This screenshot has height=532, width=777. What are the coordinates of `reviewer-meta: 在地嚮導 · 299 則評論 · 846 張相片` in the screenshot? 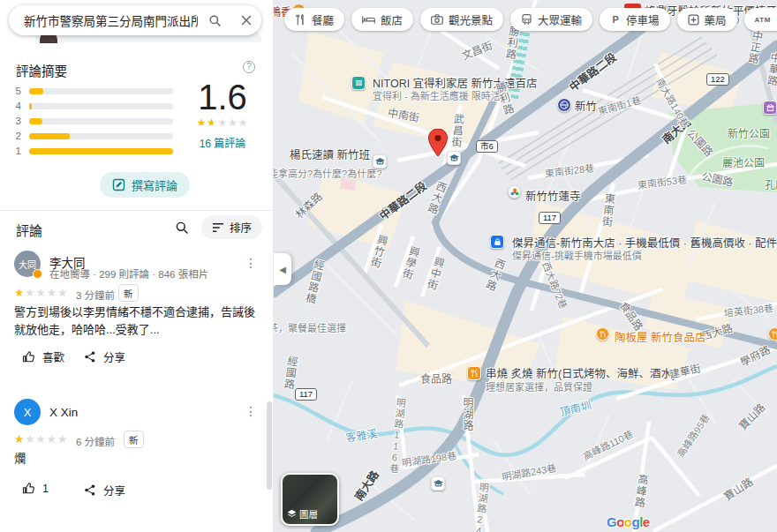 It's located at (129, 273).